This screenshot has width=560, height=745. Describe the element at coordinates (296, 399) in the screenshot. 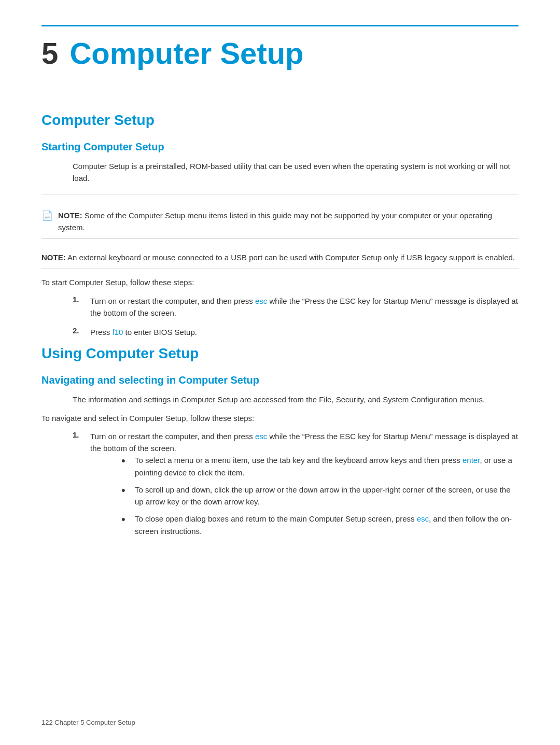

I see `subsection2-intro: The information and settings in Computer…` at that location.